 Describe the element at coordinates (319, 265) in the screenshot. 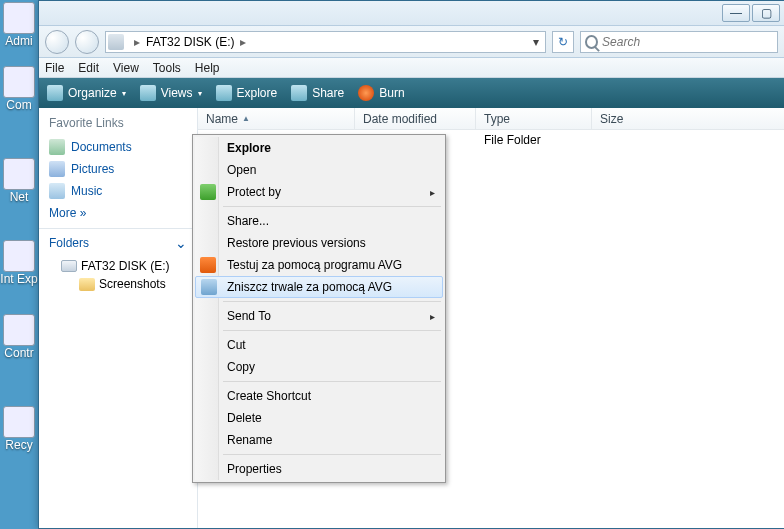

I see `menu-avg-test: Testuj za pomocą programu AVG` at that location.